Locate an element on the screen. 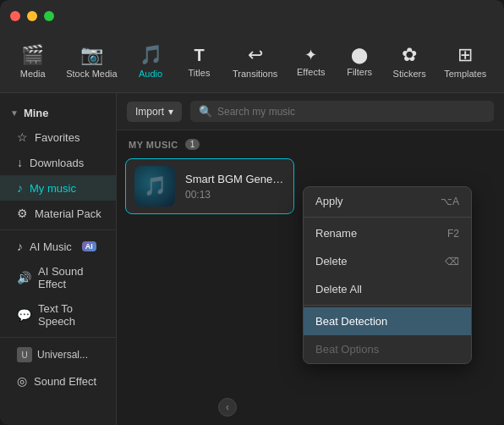  music-thumbnail: 🎵 is located at coordinates (155, 186).